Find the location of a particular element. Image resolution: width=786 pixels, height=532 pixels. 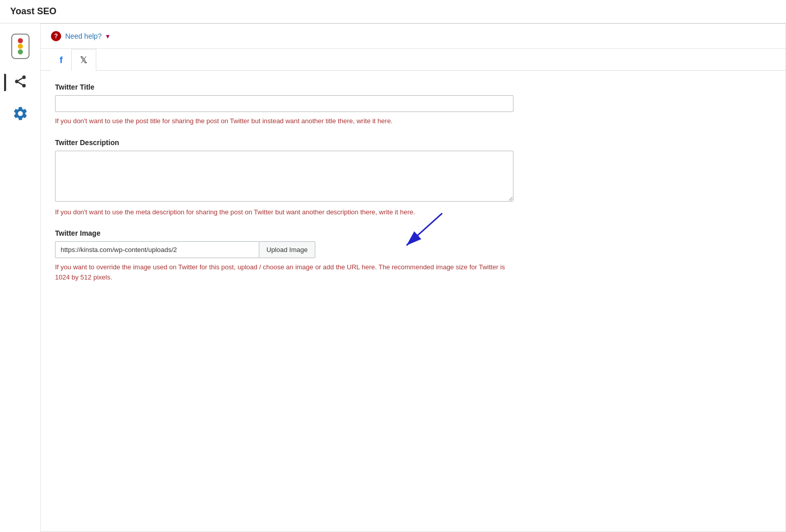

share-icon is located at coordinates (20, 82).